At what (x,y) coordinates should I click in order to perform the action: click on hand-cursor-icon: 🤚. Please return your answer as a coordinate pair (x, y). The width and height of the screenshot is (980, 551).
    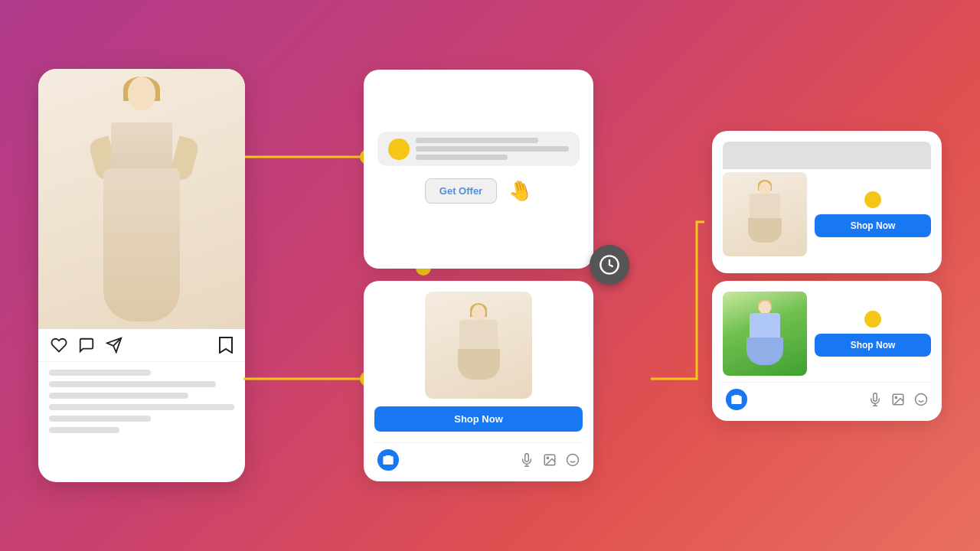
    Looking at the image, I should click on (521, 191).